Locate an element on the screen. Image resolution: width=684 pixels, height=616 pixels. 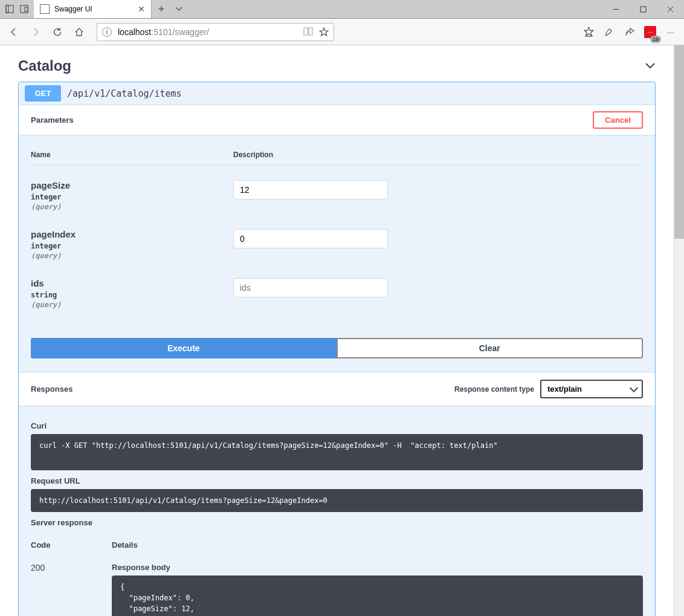
home-button is located at coordinates (79, 32).